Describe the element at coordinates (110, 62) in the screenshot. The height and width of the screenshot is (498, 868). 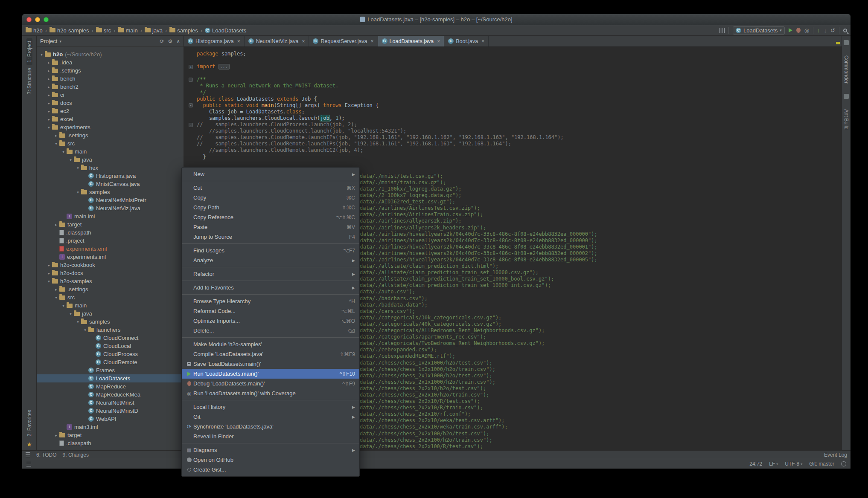
I see `tree-item--idea: ▸.idea` at that location.